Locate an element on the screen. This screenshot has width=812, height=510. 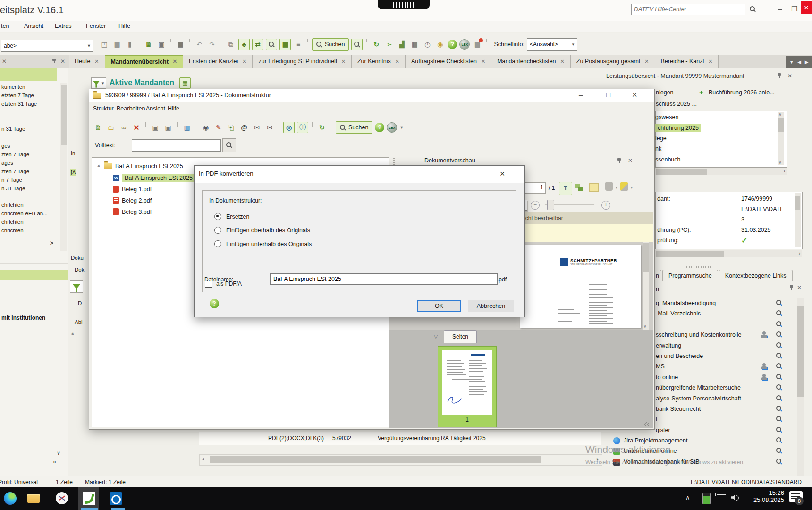
notification-icon: 8 is located at coordinates (796, 497).